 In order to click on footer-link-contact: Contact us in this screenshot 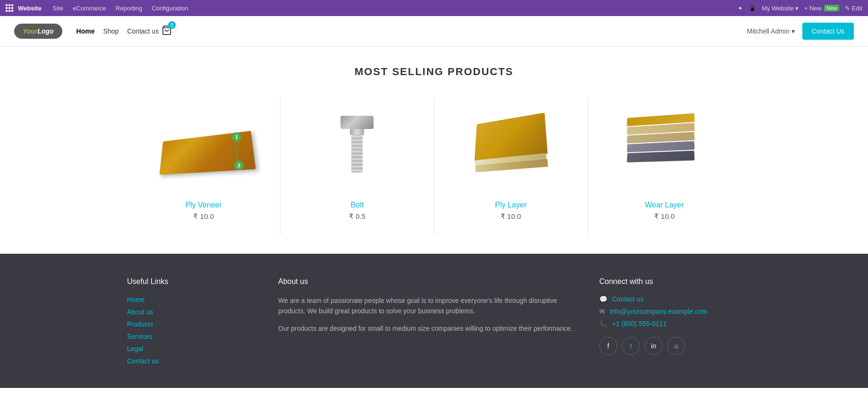, I will do `click(143, 361)`.